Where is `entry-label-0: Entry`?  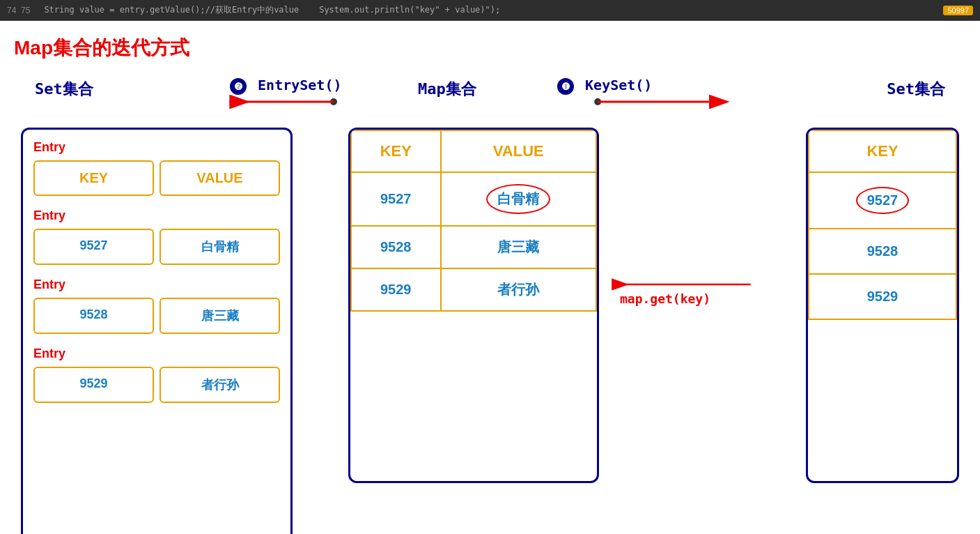
entry-label-0: Entry is located at coordinates (157, 148).